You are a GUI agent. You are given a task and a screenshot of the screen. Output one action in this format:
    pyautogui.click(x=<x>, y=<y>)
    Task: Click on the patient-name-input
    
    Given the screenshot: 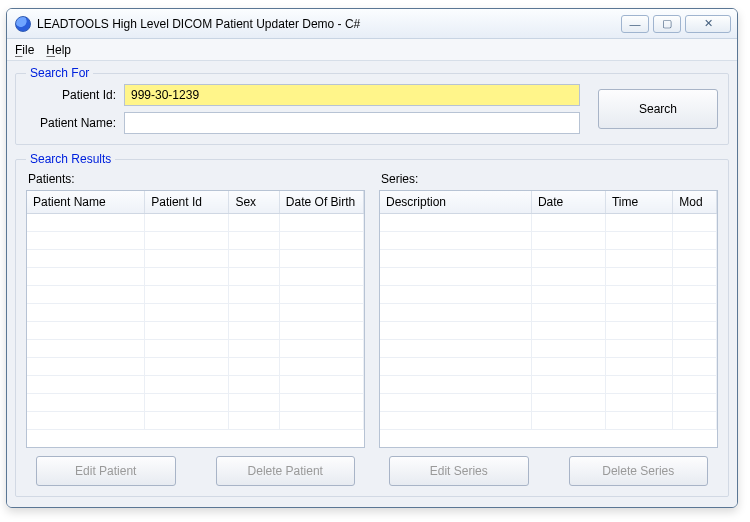 What is the action you would take?
    pyautogui.click(x=352, y=123)
    